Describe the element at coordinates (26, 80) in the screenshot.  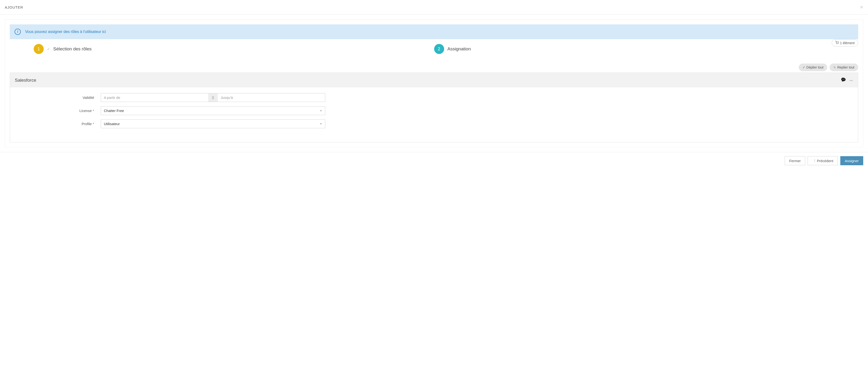
I see `panel-title: Salesforce` at that location.